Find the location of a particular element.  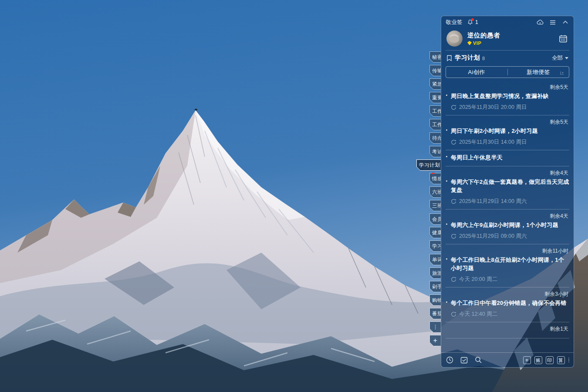

search-icon is located at coordinates (478, 360).